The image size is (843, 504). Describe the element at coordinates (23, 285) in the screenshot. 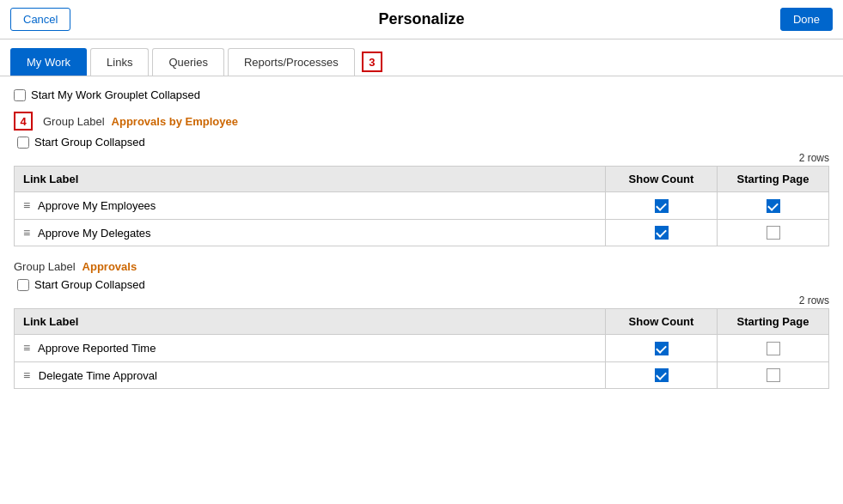

I see `group2-start-collapsed-checkbox` at that location.